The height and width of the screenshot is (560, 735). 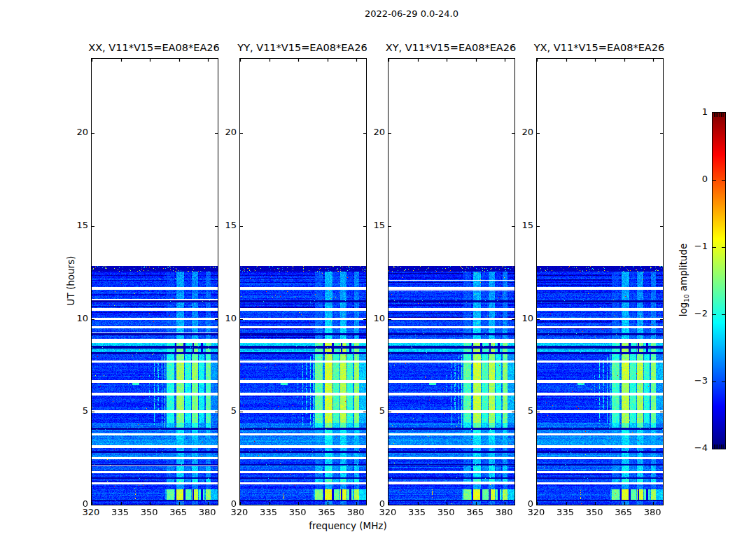 What do you see at coordinates (155, 281) in the screenshot?
I see `spectrogram-panel-xx` at bounding box center [155, 281].